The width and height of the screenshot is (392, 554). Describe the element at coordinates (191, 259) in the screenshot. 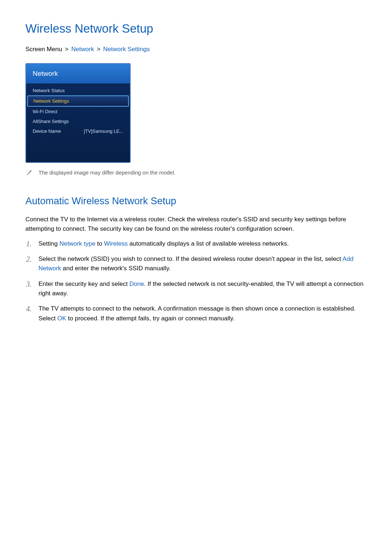

I see `step-text: Select the network (SSID) you wish to co…` at that location.